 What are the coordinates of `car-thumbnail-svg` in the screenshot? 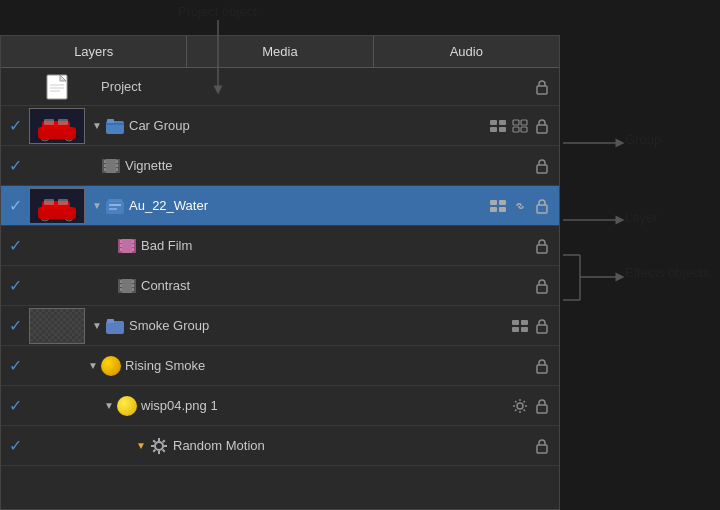 It's located at (57, 126).